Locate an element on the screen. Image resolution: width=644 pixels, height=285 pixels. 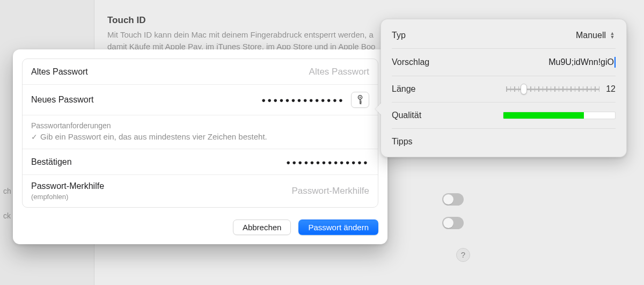
type-label: Typ is located at coordinates (399, 35).